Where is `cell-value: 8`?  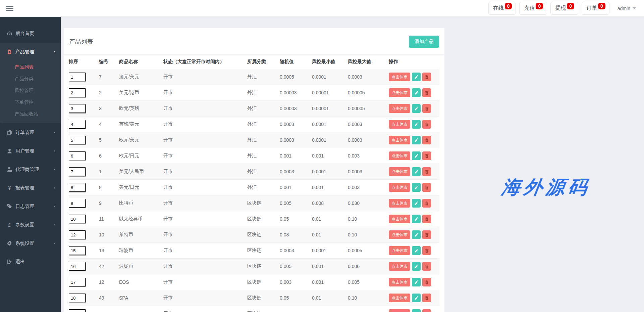
cell-value: 8 is located at coordinates (100, 187).